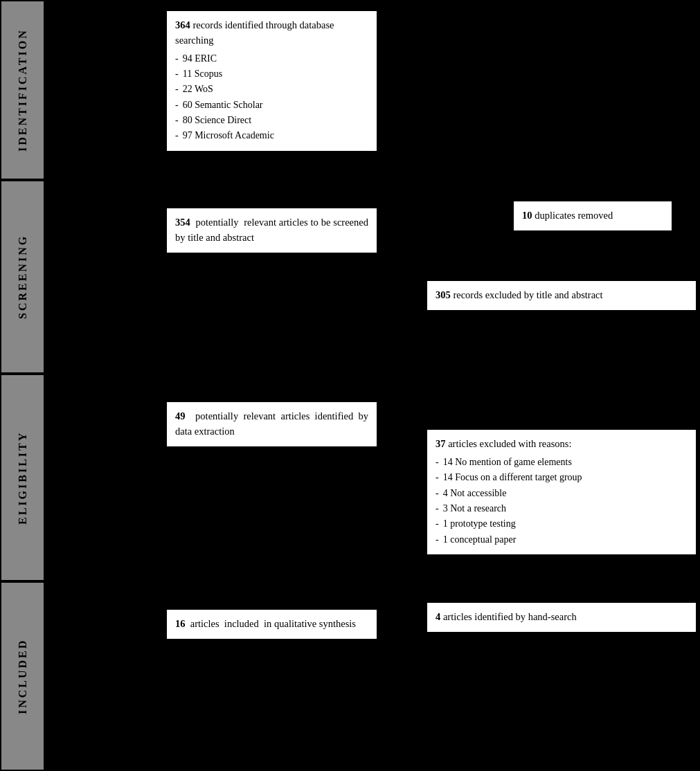 The height and width of the screenshot is (771, 700). What do you see at coordinates (562, 444) in the screenshot?
I see `excluded-37-title: 37 articles excluded with reasons:` at bounding box center [562, 444].